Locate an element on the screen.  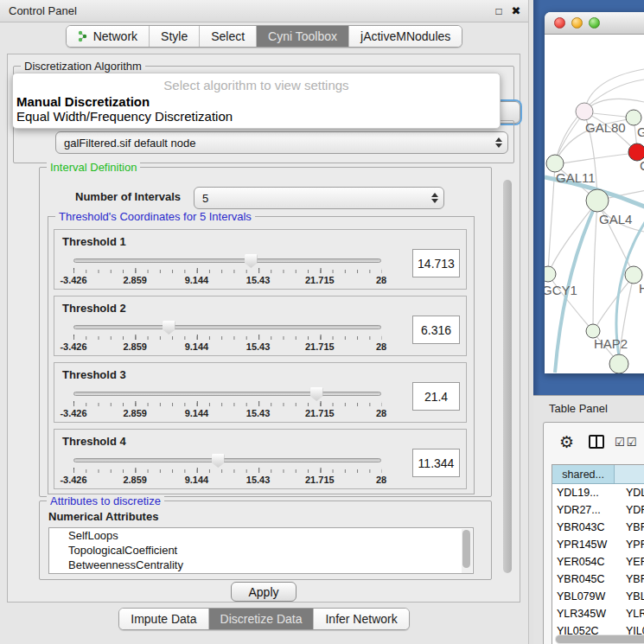
table-header-row: shared... n is located at coordinates (598, 475).